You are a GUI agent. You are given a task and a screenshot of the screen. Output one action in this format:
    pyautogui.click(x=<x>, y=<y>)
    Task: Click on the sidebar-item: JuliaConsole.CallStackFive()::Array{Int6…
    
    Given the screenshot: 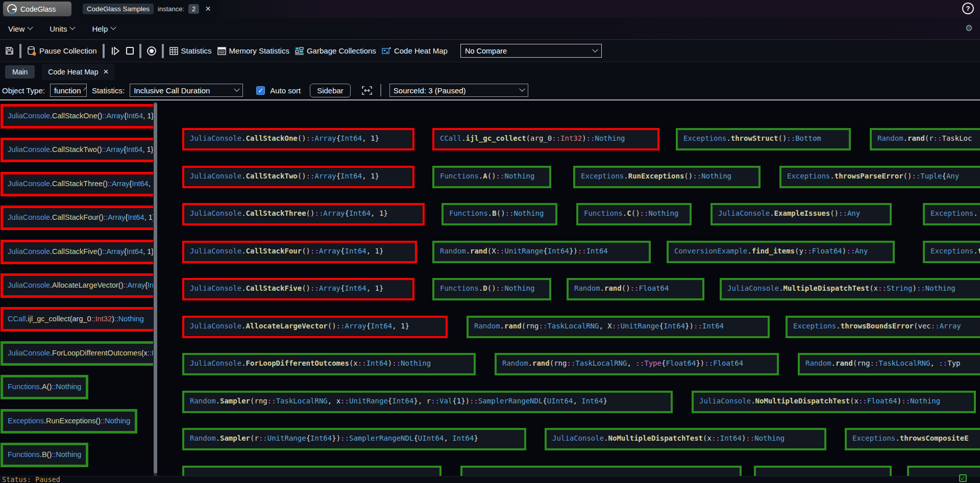 What is the action you would take?
    pyautogui.click(x=77, y=252)
    